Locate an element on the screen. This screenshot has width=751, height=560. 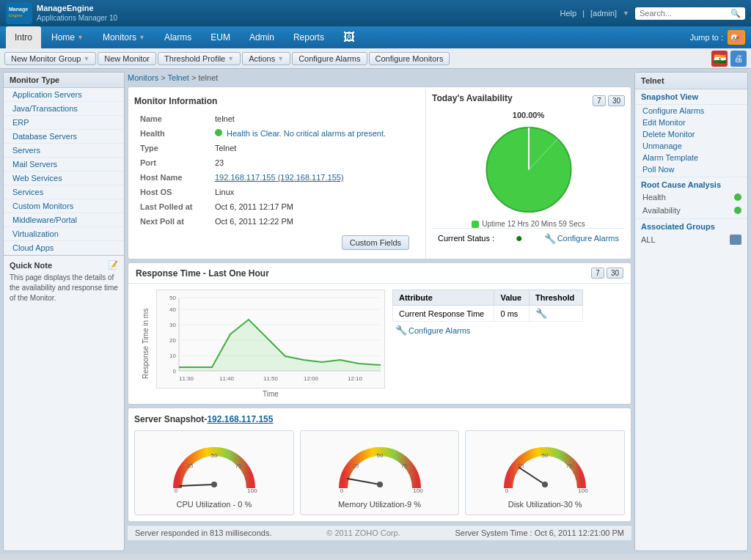
info-row-hostname: Host Name 192.168.117.155 (192.168.117.1… is located at coordinates (274, 177).